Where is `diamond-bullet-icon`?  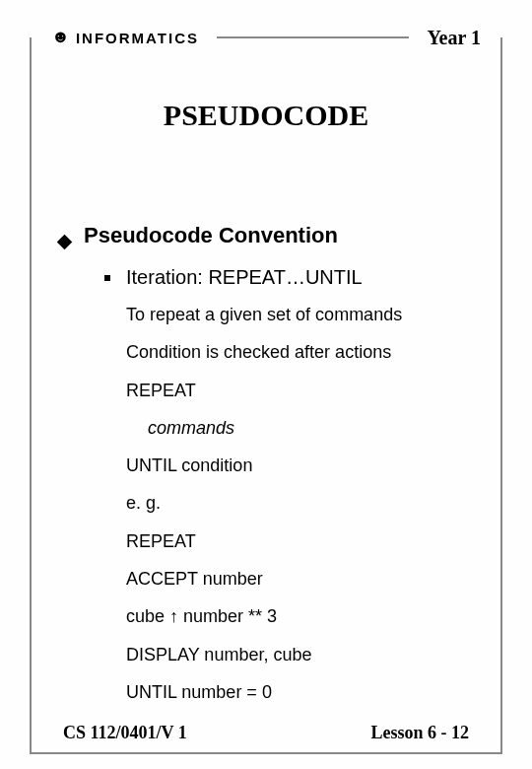
diamond-bullet-icon is located at coordinates (65, 243).